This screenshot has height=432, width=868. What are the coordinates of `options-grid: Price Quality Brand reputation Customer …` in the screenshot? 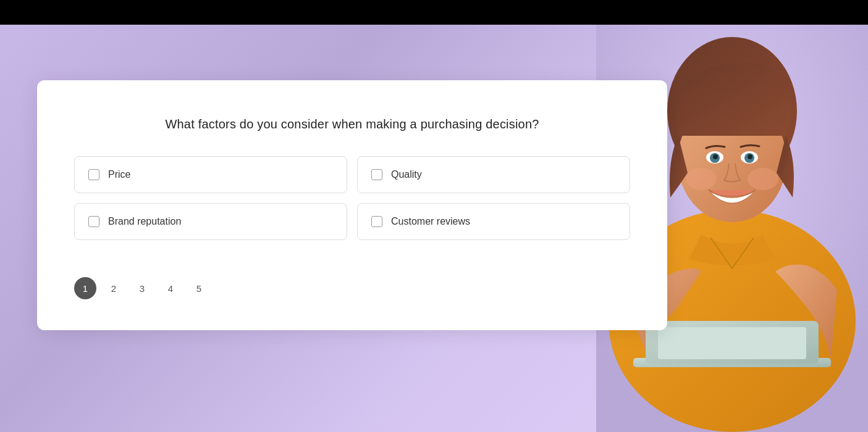 It's located at (352, 198).